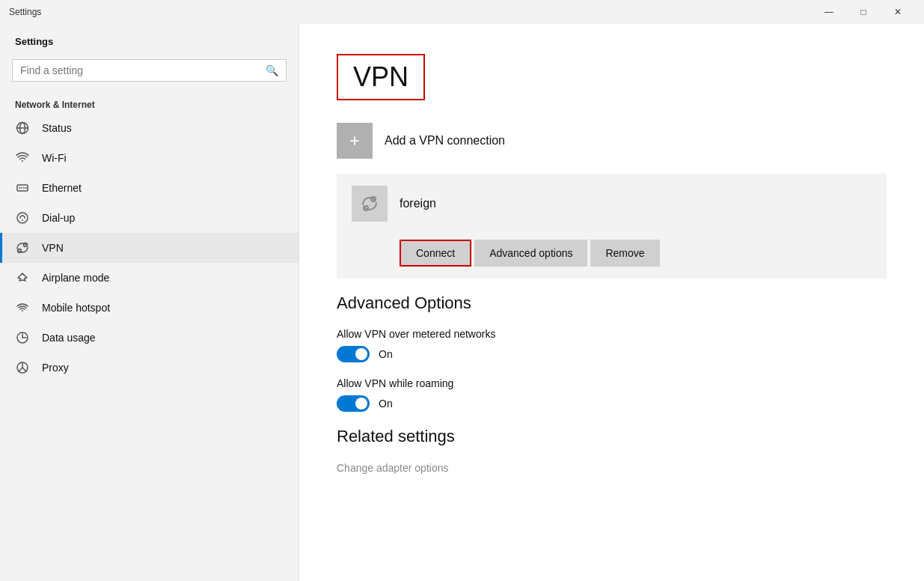 The height and width of the screenshot is (581, 924). Describe the element at coordinates (612, 256) in the screenshot. I see `vpn-action-buttons: Connect Advanced options Remove` at that location.